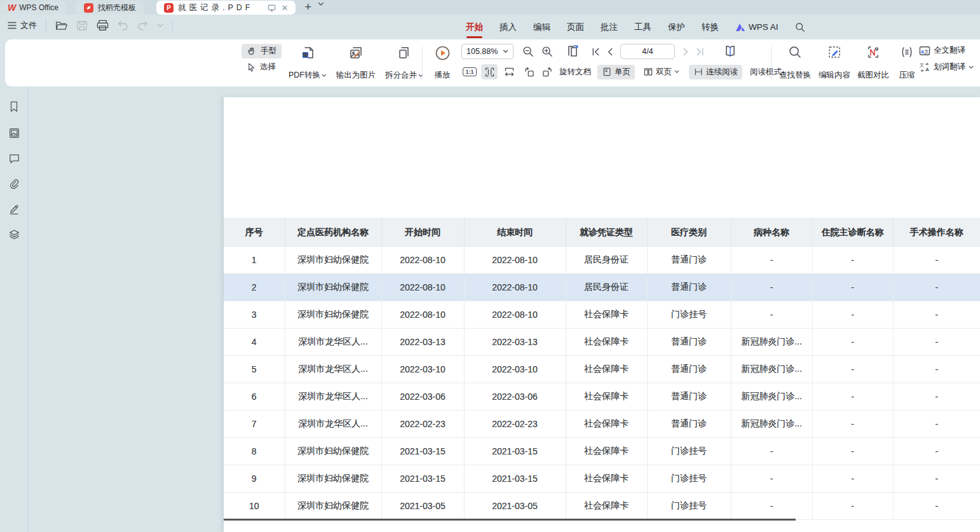 The image size is (980, 532). Describe the element at coordinates (602, 261) in the screenshot. I see `table-row: 1深圳市妇幼保健院2022-08-102022-08-10居民身份证普通门诊--…` at that location.